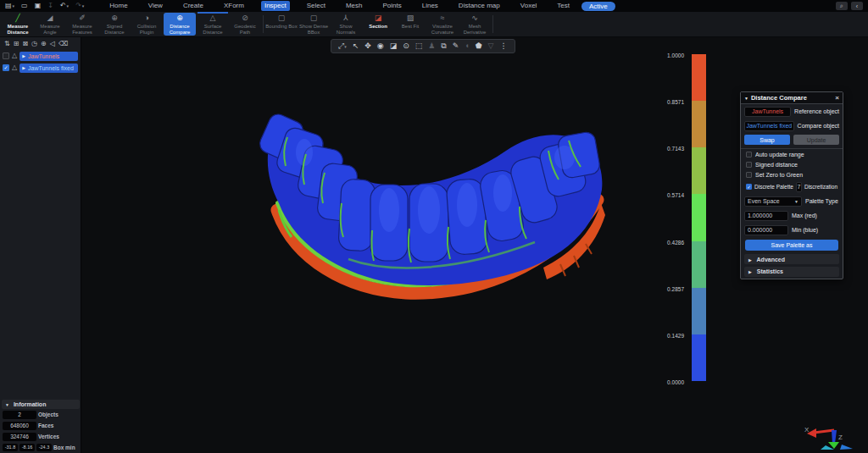 The width and height of the screenshot is (868, 453). What do you see at coordinates (41, 405) in the screenshot?
I see `information-header: ▼ Information` at bounding box center [41, 405].